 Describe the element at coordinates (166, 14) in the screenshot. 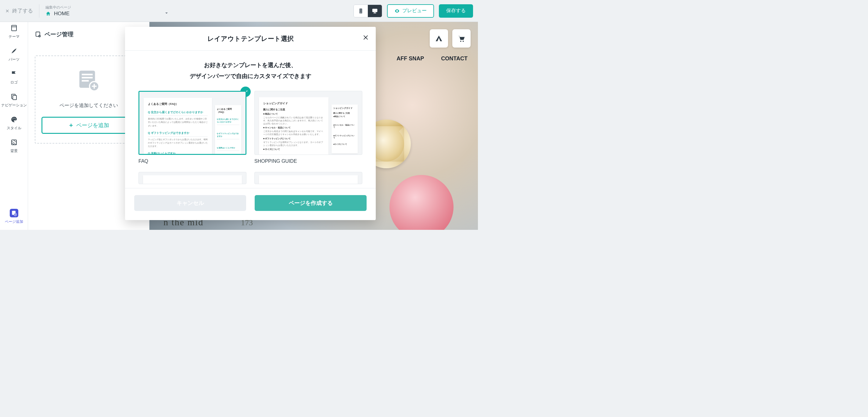

I see `chevron-down-icon` at that location.